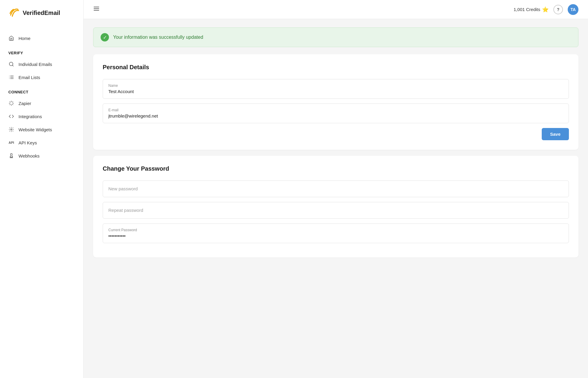 The width and height of the screenshot is (588, 378). I want to click on sidebar-item-integrations-label: Integrations, so click(30, 116).